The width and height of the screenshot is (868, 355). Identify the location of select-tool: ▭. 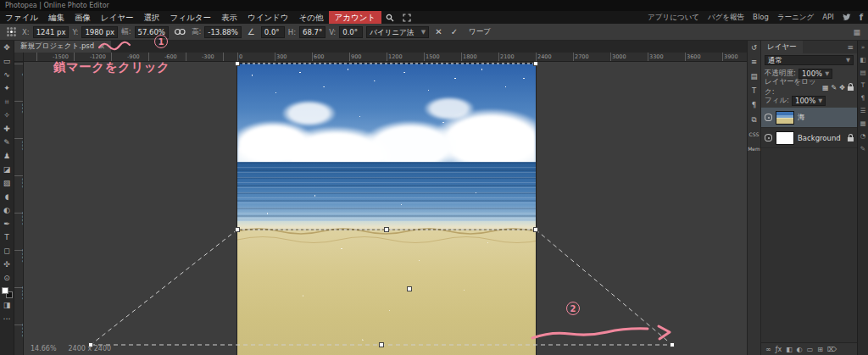
(7, 61).